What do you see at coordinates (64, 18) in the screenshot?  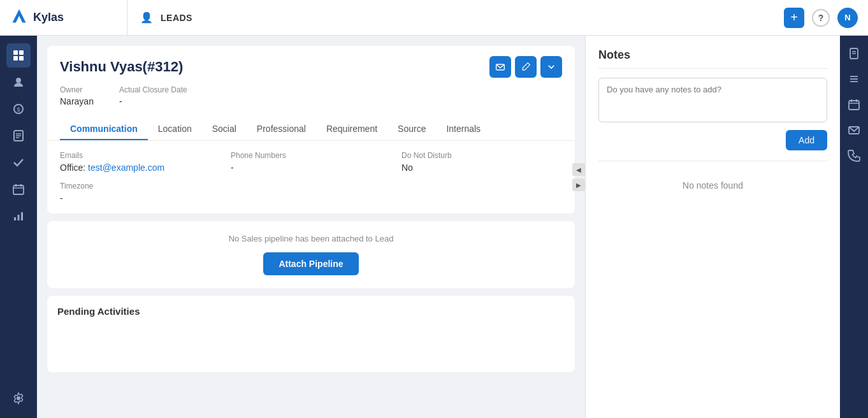 I see `brand-section: Kylas` at bounding box center [64, 18].